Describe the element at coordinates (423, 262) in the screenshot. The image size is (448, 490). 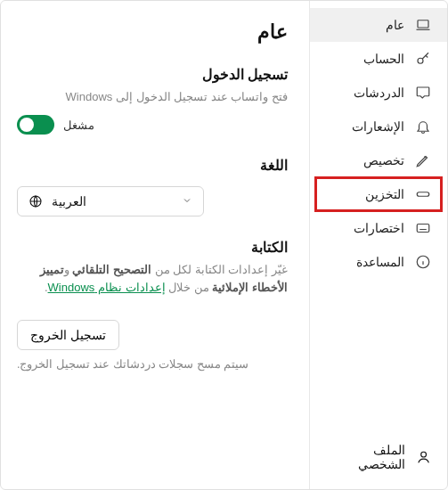
I see `info-icon` at that location.